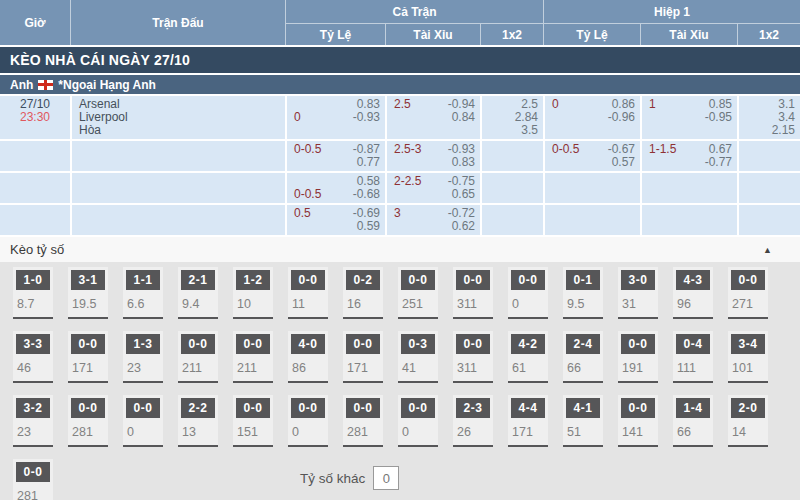 Image resolution: width=800 pixels, height=500 pixels. What do you see at coordinates (473, 408) in the screenshot?
I see `score-box: 2-3` at bounding box center [473, 408].